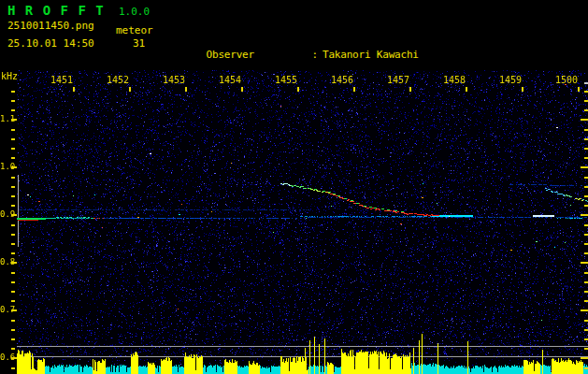 Image resolution: width=588 pixels, height=374 pixels. Describe the element at coordinates (6, 166) in the screenshot. I see `freq-tick-label: 1.0` at that location.